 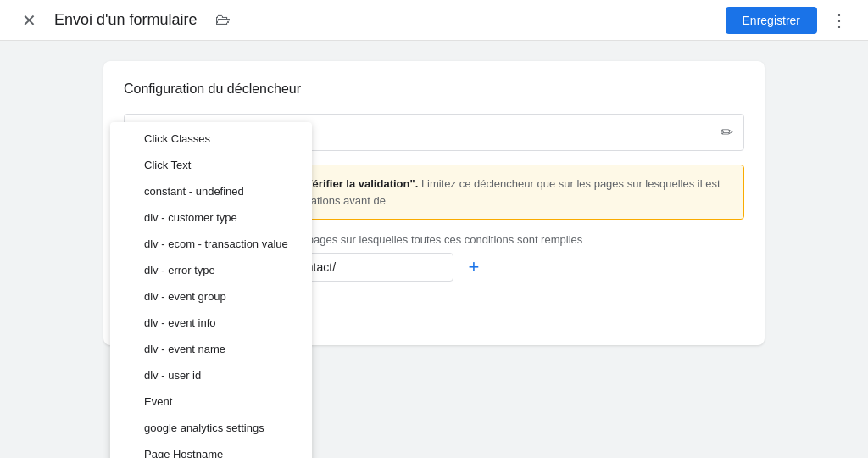 I want to click on dropdown-item-google-analytics-settings: google analytics settings, so click(x=211, y=427).